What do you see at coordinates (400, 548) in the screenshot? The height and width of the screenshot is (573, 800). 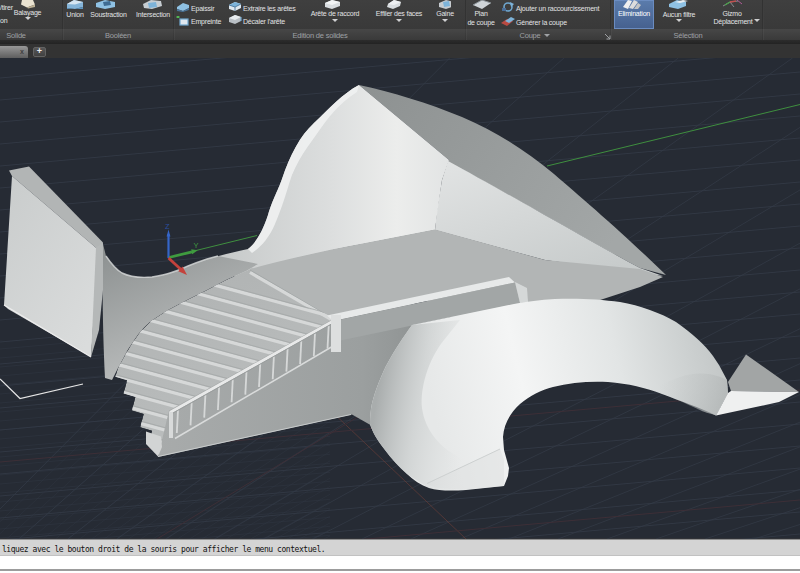 I see `command-line-bar: liquez avec le bouton droit de la souris…` at bounding box center [400, 548].